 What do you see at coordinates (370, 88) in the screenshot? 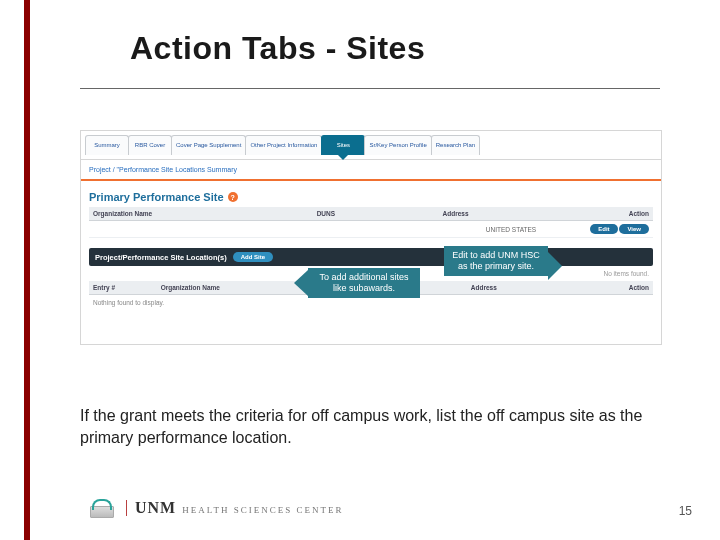
I see `title-rule` at bounding box center [370, 88].